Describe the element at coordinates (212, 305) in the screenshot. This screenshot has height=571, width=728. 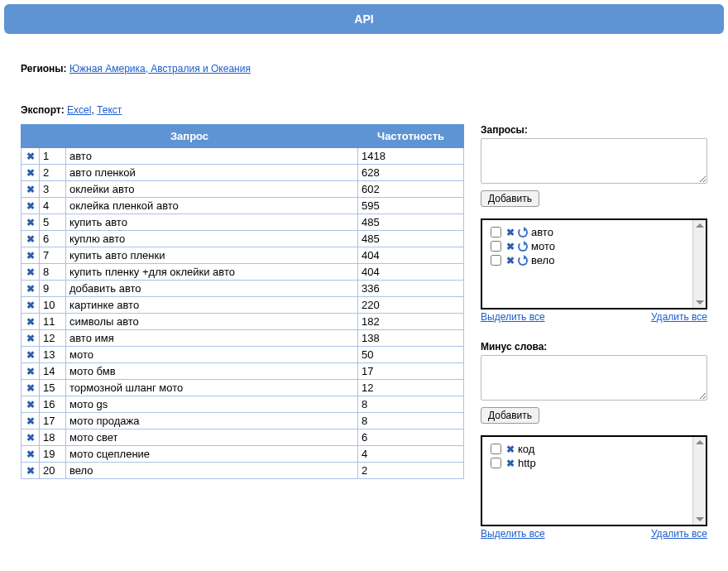
I see `row-query: картинке авто` at that location.